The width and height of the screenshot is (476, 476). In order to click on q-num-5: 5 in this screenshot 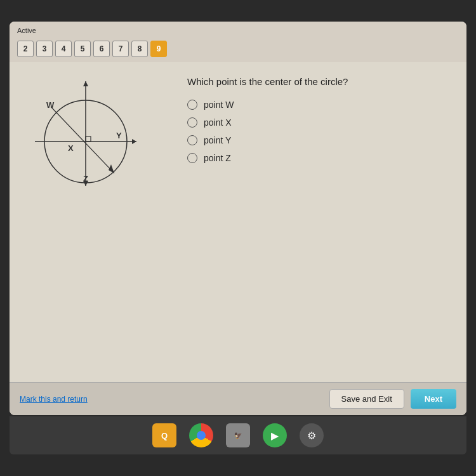, I will do `click(83, 49)`.